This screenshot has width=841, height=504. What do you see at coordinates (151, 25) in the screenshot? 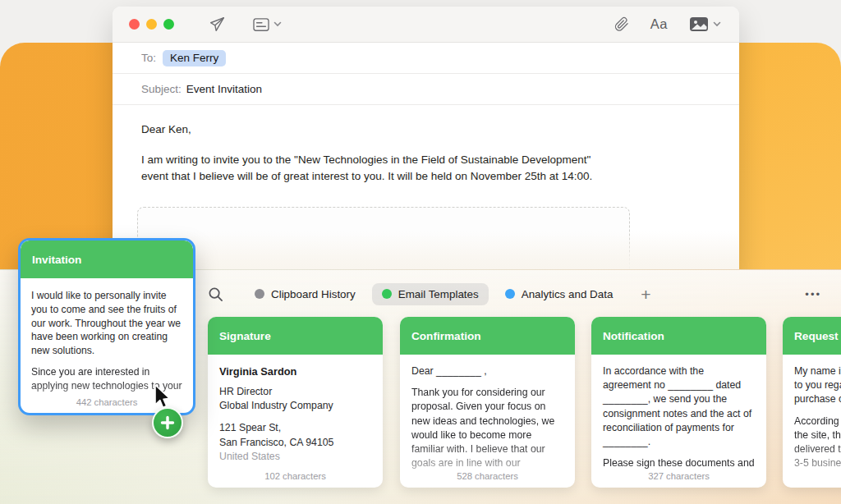
I see `window-controls` at bounding box center [151, 25].